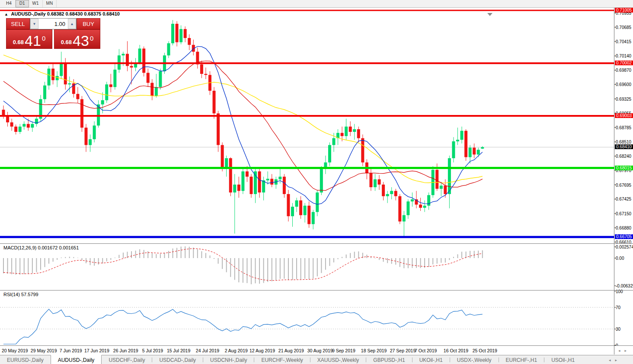  Describe the element at coordinates (77, 39) in the screenshot. I see `buy-price-button: 0.68 43 0` at that location.